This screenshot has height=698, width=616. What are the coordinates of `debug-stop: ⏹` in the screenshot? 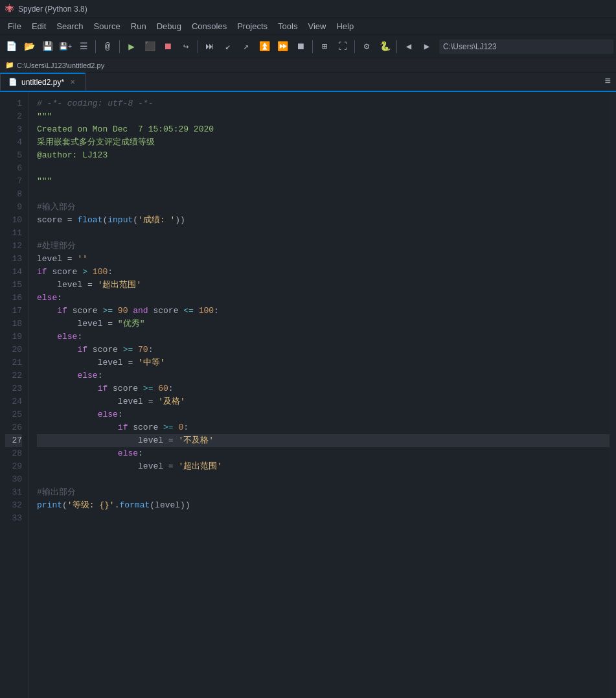 It's located at (301, 47).